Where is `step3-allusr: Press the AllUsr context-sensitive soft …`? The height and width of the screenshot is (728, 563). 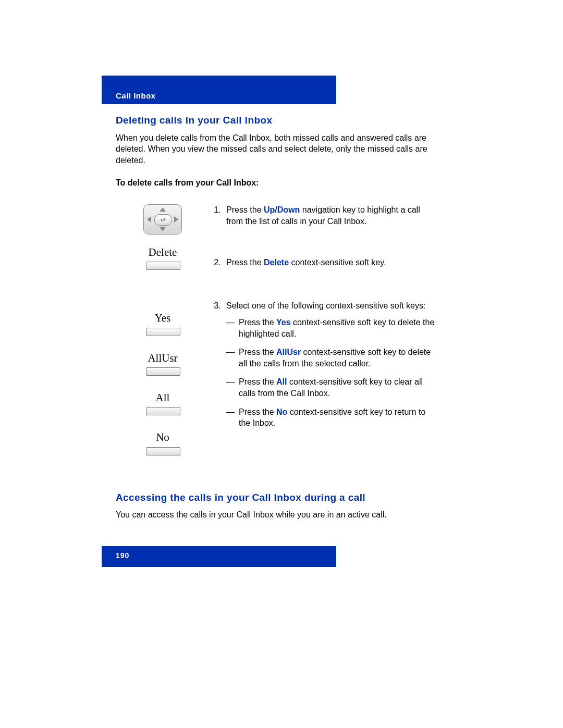 step3-allusr: Press the AllUsr context-sensitive soft … is located at coordinates (339, 357).